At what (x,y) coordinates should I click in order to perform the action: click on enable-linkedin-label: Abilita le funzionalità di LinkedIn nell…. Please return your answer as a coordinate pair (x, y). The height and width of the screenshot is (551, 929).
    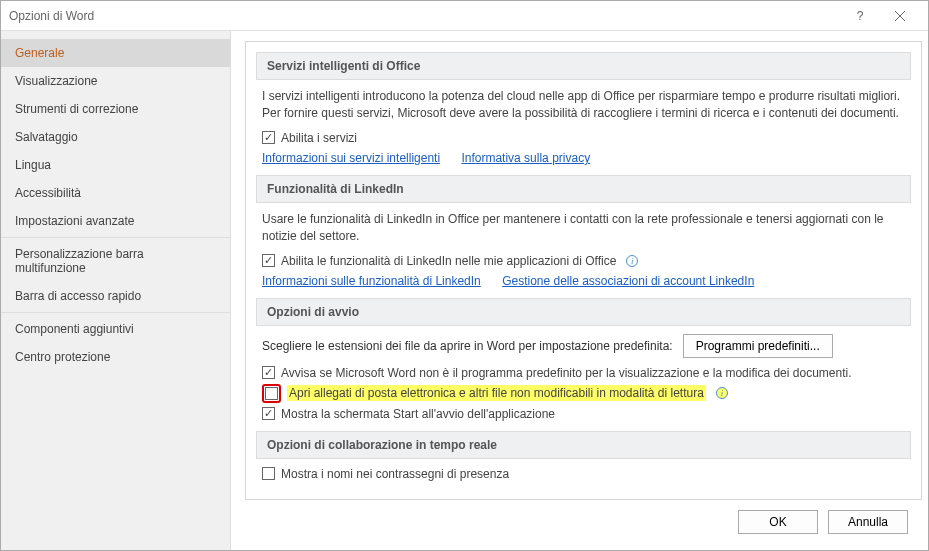
    Looking at the image, I should click on (448, 261).